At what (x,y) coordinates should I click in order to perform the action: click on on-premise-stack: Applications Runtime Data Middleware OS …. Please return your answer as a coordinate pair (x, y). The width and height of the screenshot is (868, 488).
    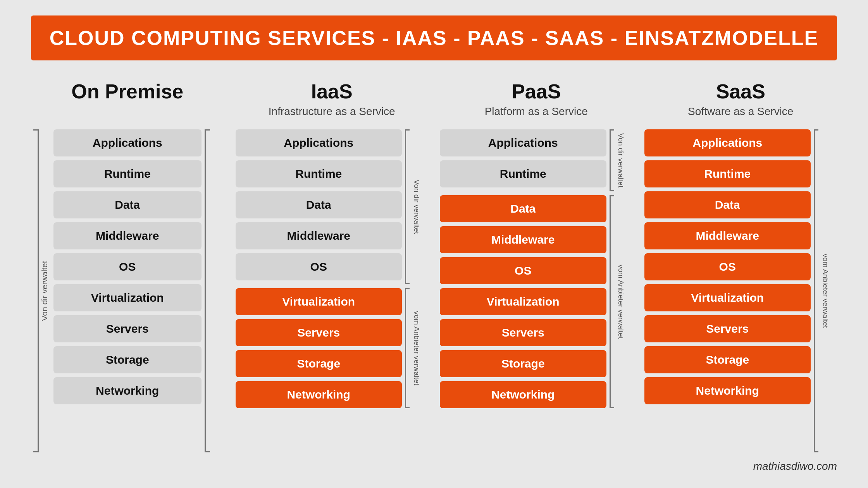
    Looking at the image, I should click on (127, 291).